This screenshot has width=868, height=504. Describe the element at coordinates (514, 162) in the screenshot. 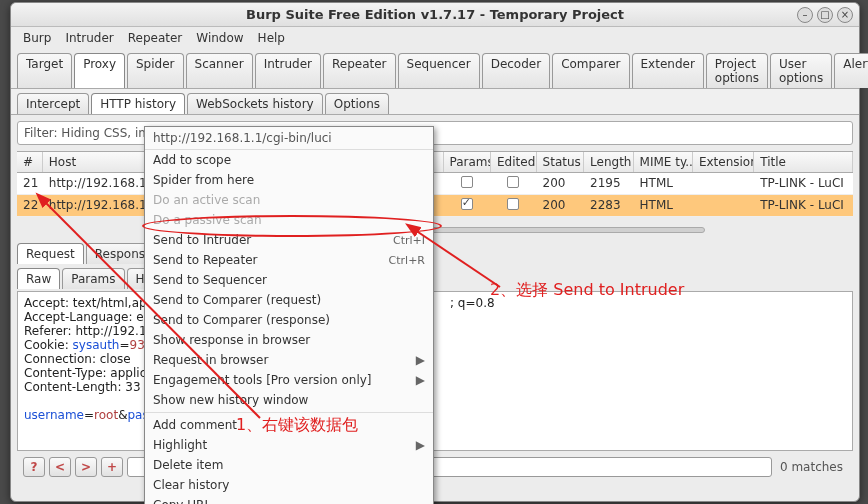

I see `col-edited: Edited` at that location.